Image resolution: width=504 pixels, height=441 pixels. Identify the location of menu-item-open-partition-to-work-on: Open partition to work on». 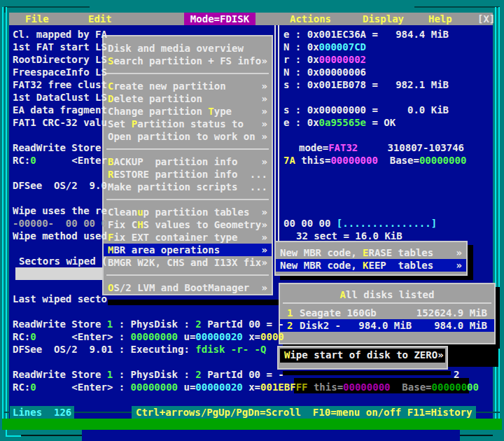
(188, 136).